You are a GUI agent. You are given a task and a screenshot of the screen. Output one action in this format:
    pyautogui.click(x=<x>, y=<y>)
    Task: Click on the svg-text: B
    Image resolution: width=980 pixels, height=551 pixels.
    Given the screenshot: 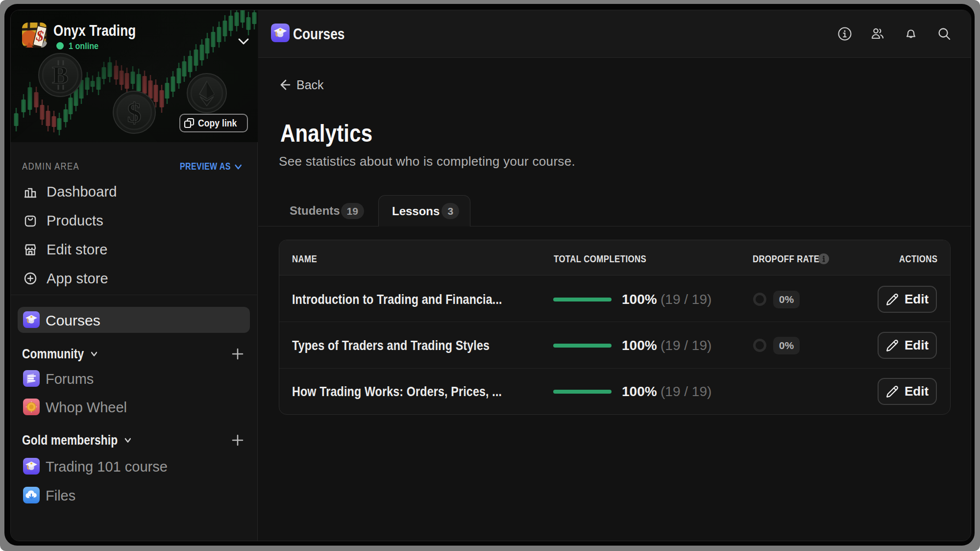 What is the action you would take?
    pyautogui.click(x=60, y=75)
    